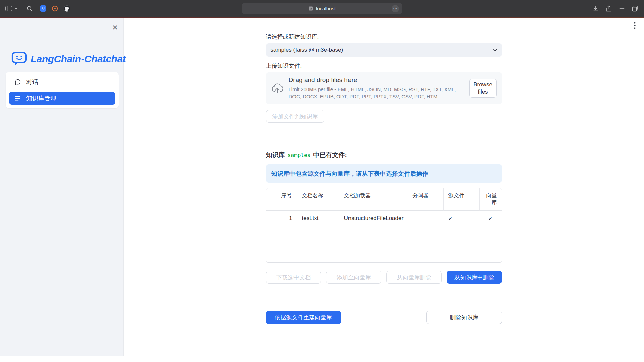  I want to click on chat-icon, so click(18, 82).